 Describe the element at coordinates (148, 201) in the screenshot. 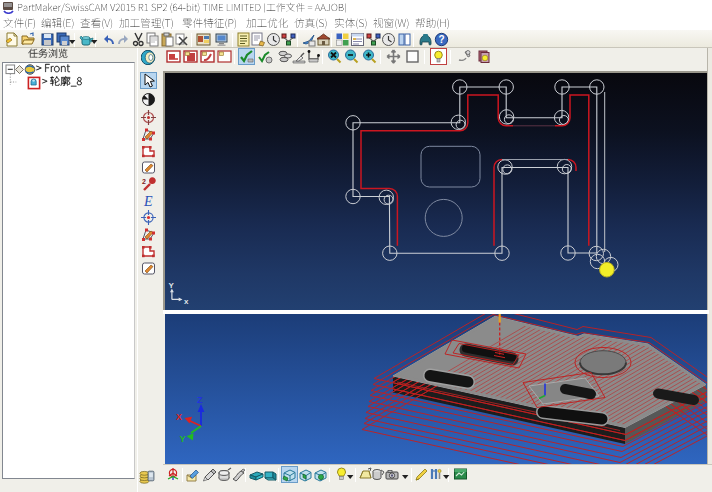

I see `svg-text: E` at that location.